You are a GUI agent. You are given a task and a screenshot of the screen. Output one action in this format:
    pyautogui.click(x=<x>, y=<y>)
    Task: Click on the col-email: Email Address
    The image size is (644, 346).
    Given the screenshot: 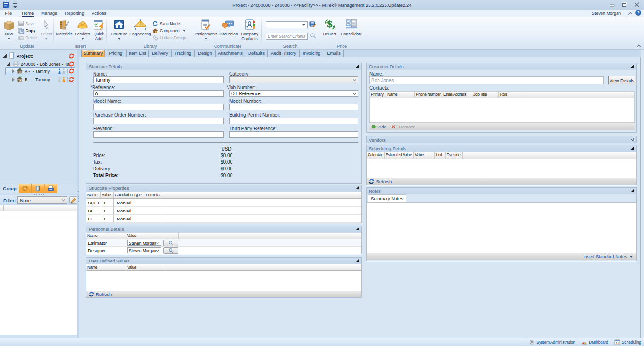 What is the action you would take?
    pyautogui.click(x=457, y=94)
    